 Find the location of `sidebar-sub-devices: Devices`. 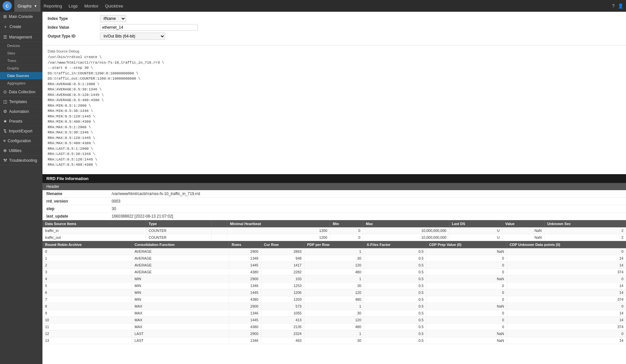

sidebar-sub-devices: Devices is located at coordinates (21, 46).